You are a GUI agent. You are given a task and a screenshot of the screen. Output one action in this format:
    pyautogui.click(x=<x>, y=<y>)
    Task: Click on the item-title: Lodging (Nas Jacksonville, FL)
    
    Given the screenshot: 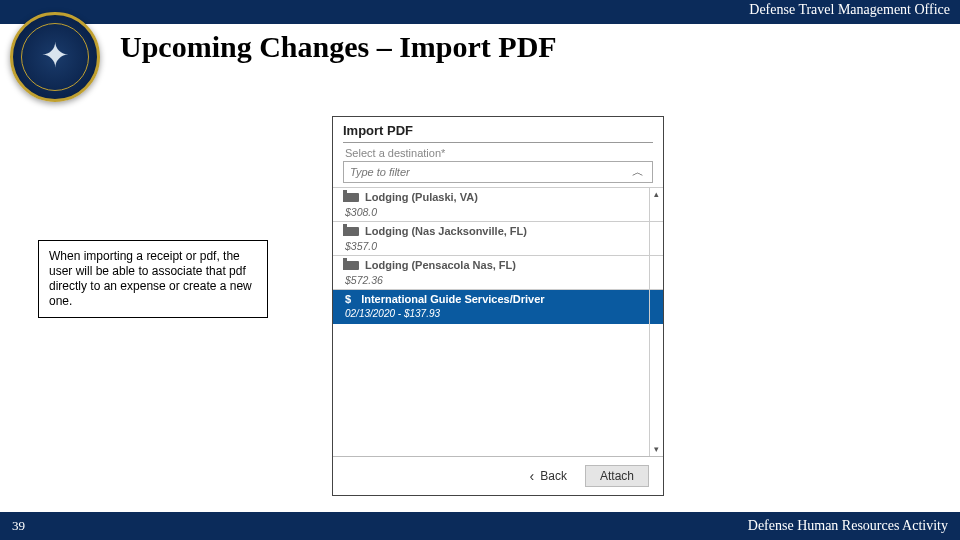 What is the action you would take?
    pyautogui.click(x=446, y=231)
    